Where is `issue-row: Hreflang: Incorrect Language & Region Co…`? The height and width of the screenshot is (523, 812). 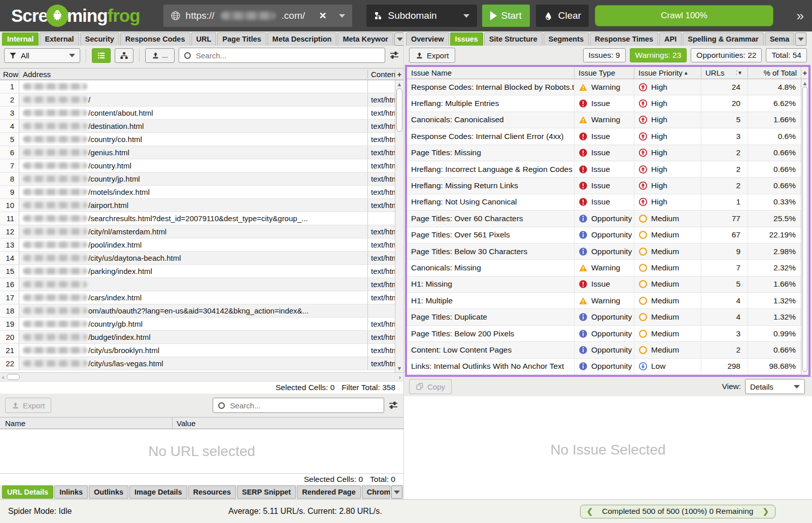 issue-row: Hreflang: Incorrect Language & Region Co… is located at coordinates (604, 169).